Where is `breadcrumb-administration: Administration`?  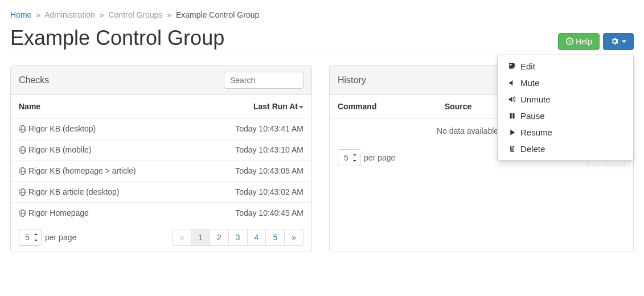 breadcrumb-administration: Administration is located at coordinates (69, 15).